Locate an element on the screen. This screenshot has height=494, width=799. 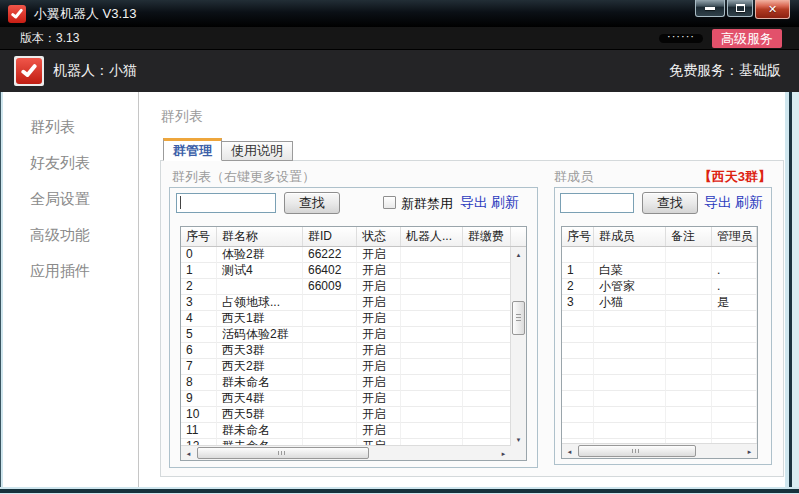
table-cell: 11 is located at coordinates (199, 431).